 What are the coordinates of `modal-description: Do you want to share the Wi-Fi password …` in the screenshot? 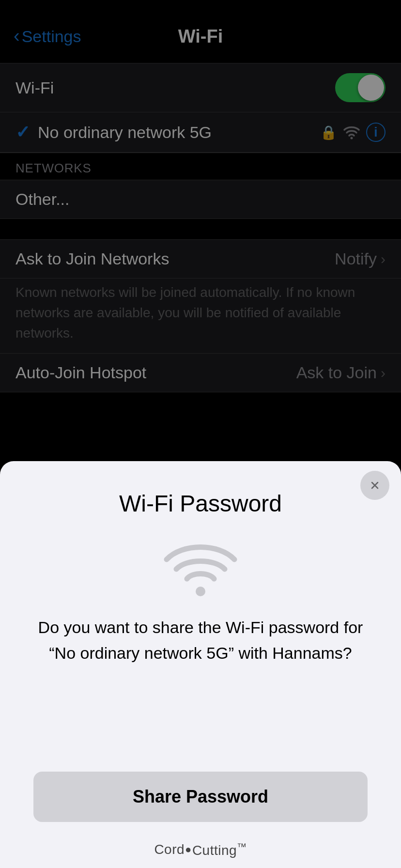 It's located at (200, 640).